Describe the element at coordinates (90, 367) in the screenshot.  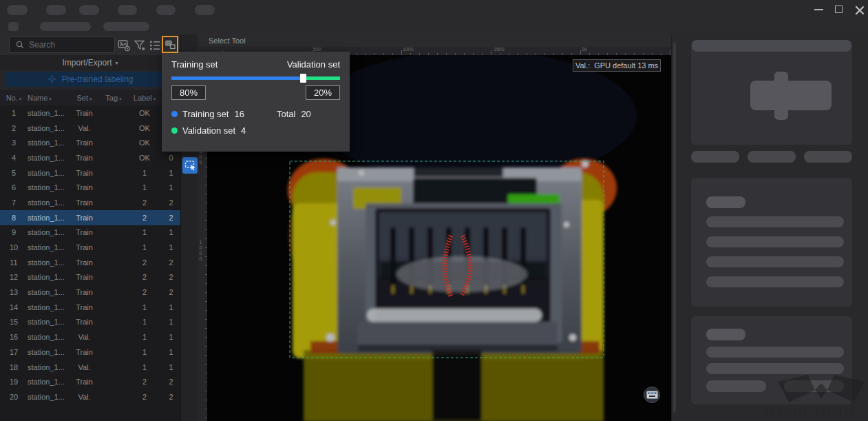
I see `table-row: 18station_1...Val.11` at that location.